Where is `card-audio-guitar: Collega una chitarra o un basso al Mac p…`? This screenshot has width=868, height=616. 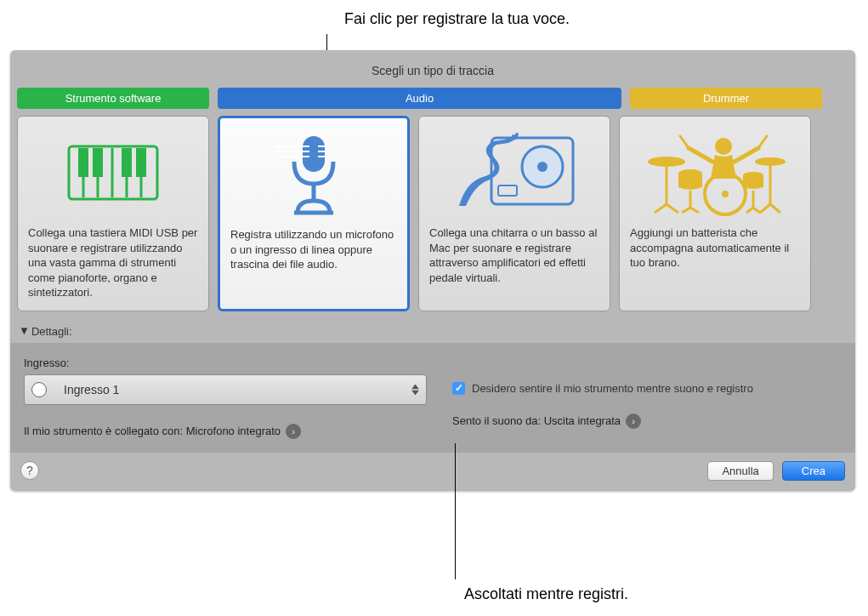 card-audio-guitar: Collega una chitarra o un basso al Mac p… is located at coordinates (514, 214).